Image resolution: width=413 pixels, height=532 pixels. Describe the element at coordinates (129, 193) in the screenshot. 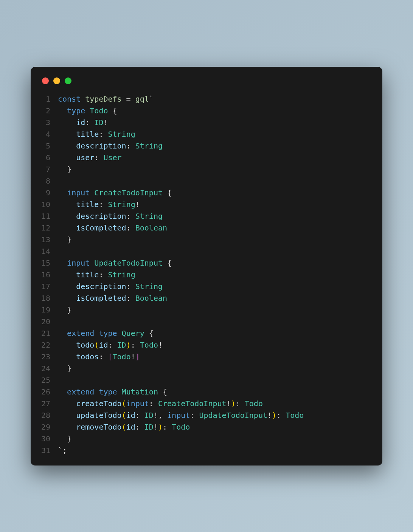

I see `token: CreateTodoInput` at that location.